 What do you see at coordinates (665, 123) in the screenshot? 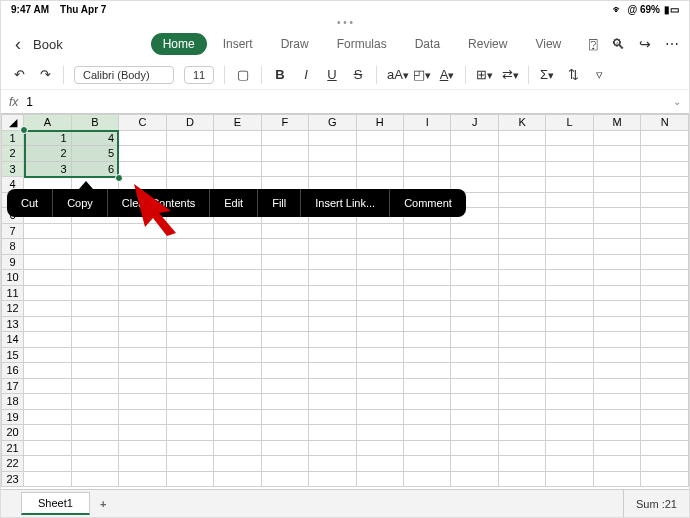
I see `col-header: N` at bounding box center [665, 123].